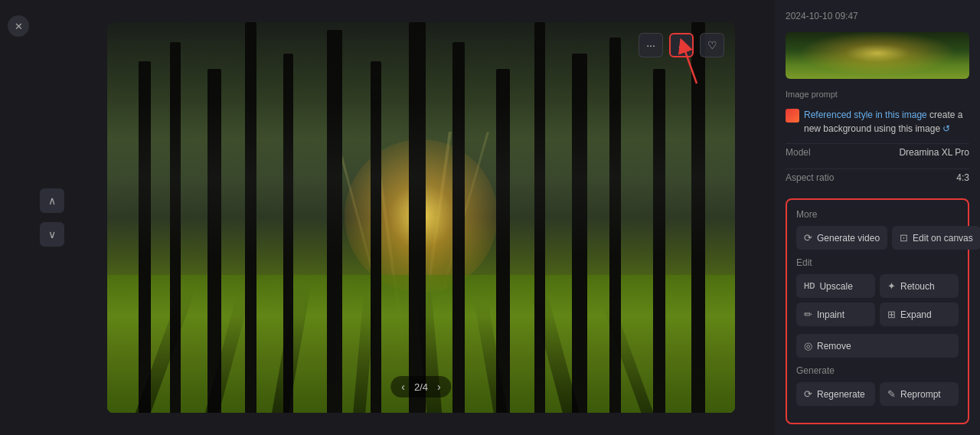 Image resolution: width=980 pixels, height=435 pixels. Describe the element at coordinates (877, 16) in the screenshot. I see `timestamp: 2024-10-10 09:47` at that location.